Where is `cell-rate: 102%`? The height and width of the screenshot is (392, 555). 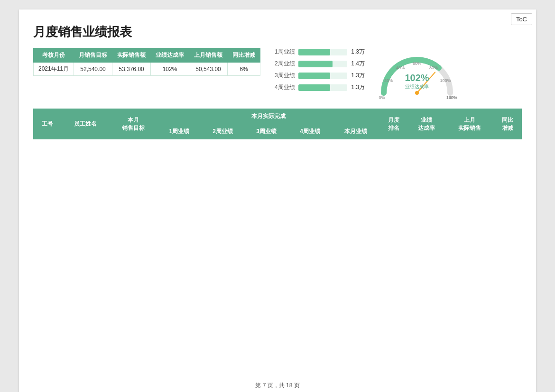 cell-rate: 102% is located at coordinates (170, 69).